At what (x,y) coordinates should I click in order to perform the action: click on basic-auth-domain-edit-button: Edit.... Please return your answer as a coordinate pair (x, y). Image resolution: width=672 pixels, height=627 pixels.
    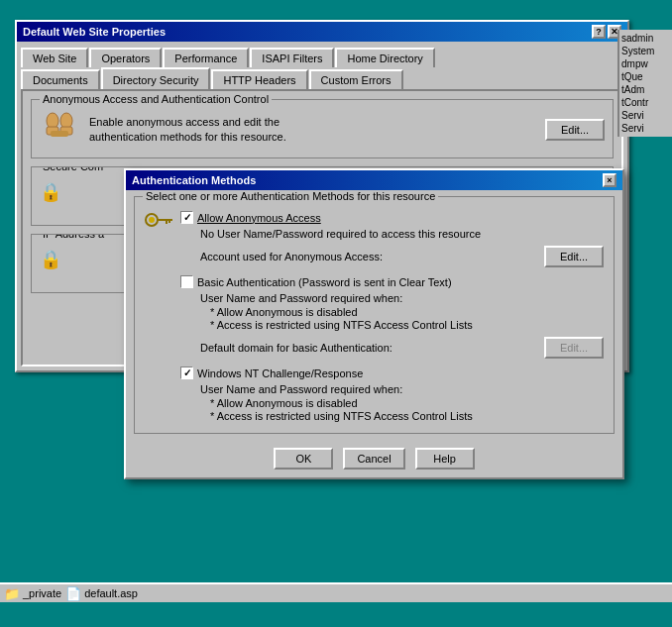
    Looking at the image, I should click on (574, 348).